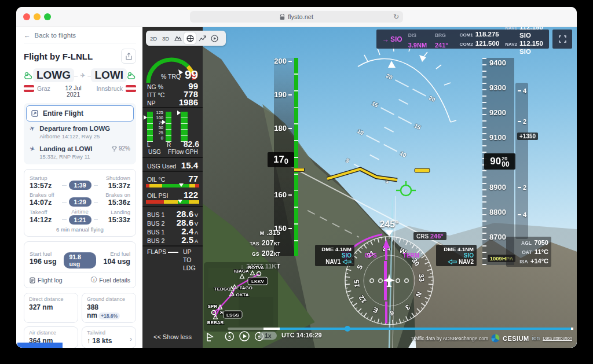 This screenshot has width=593, height=364. Describe the element at coordinates (389, 233) in the screenshot. I see `heading-pointer` at that location.